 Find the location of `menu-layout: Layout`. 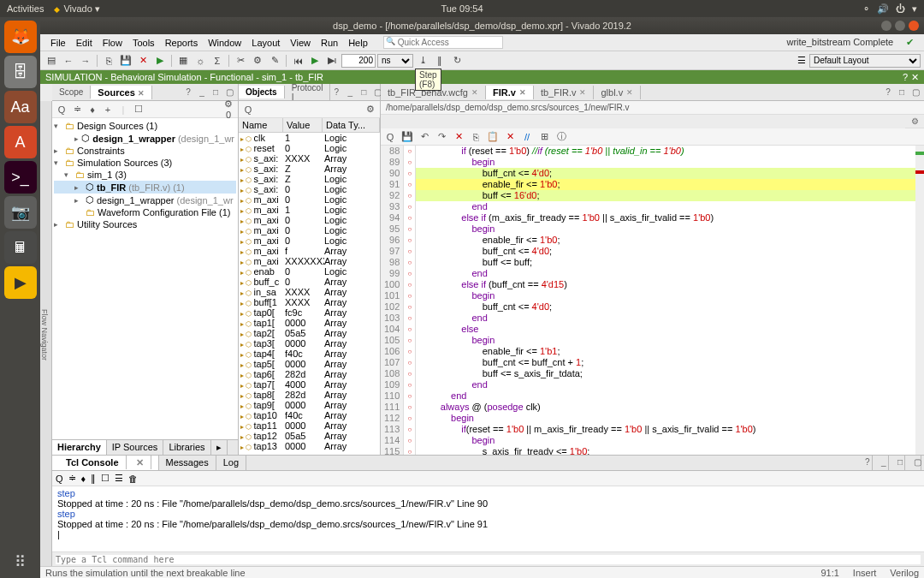

menu-layout: Layout is located at coordinates (265, 43).